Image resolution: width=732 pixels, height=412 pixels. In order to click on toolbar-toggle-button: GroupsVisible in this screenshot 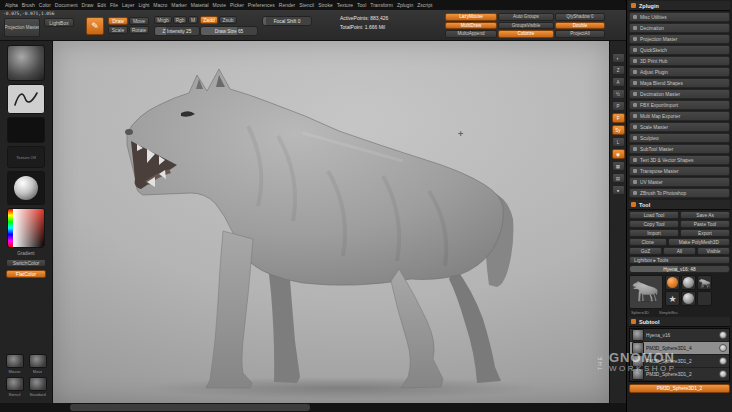, I will do `click(526, 26)`.